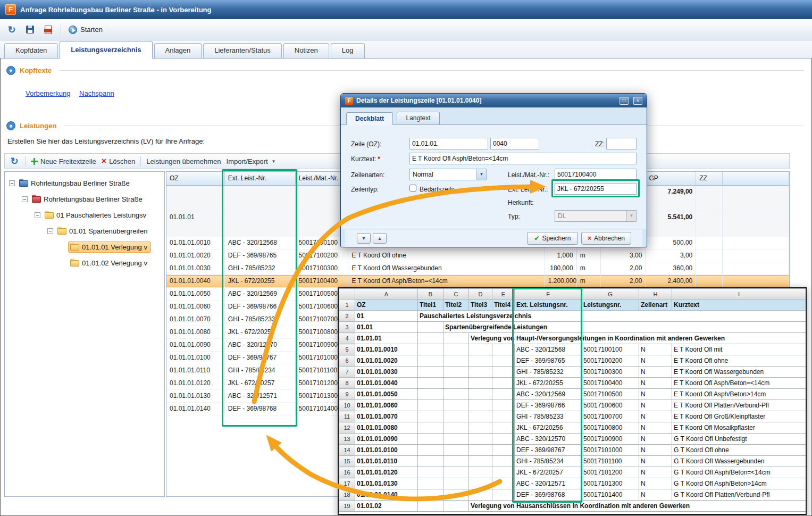 The width and height of the screenshot is (812, 516). What do you see at coordinates (448, 174) in the screenshot?
I see `zeilenarten-select: Normal ▼` at bounding box center [448, 174].